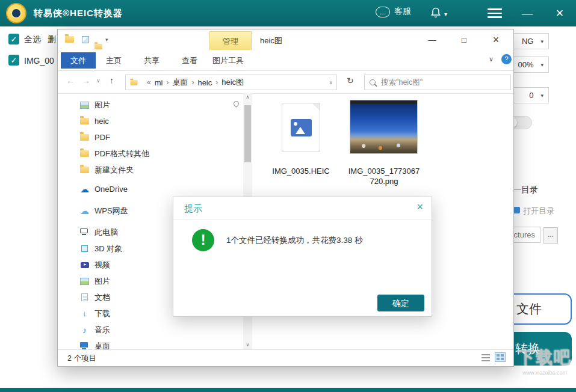 The image size is (576, 392). I want to click on back-icon: ←, so click(70, 81).